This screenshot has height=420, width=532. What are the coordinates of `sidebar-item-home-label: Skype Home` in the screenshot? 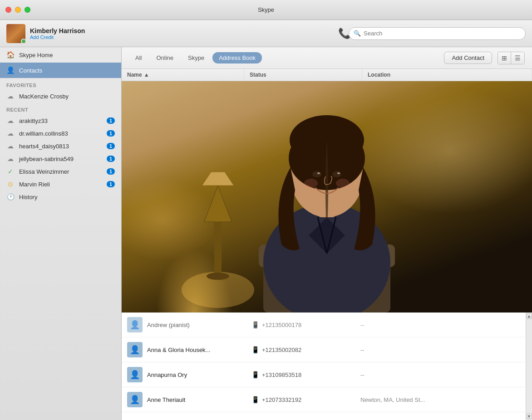 It's located at (36, 55).